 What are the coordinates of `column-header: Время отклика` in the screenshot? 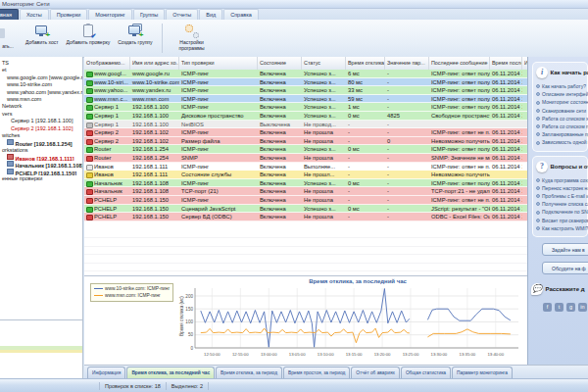 It's located at (366, 63).